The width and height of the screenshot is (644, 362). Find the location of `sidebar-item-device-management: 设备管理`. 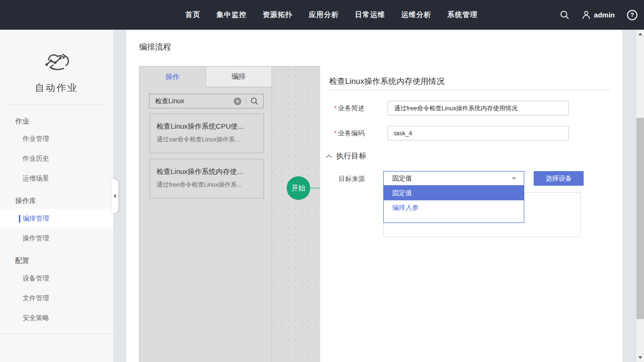

sidebar-item-device-management: 设备管理 is located at coordinates (57, 279).